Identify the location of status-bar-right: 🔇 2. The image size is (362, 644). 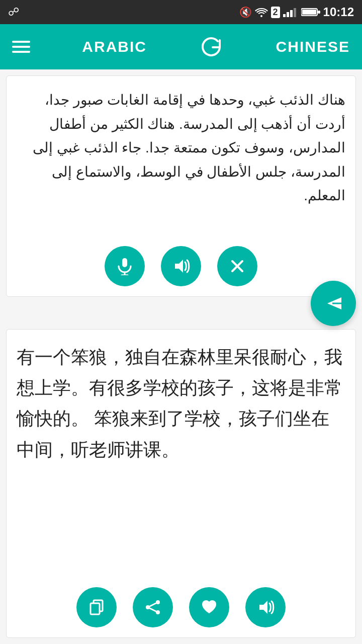
(297, 12).